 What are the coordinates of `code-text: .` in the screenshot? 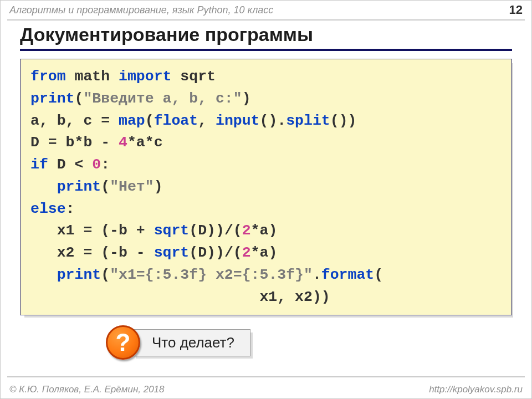 It's located at (317, 275).